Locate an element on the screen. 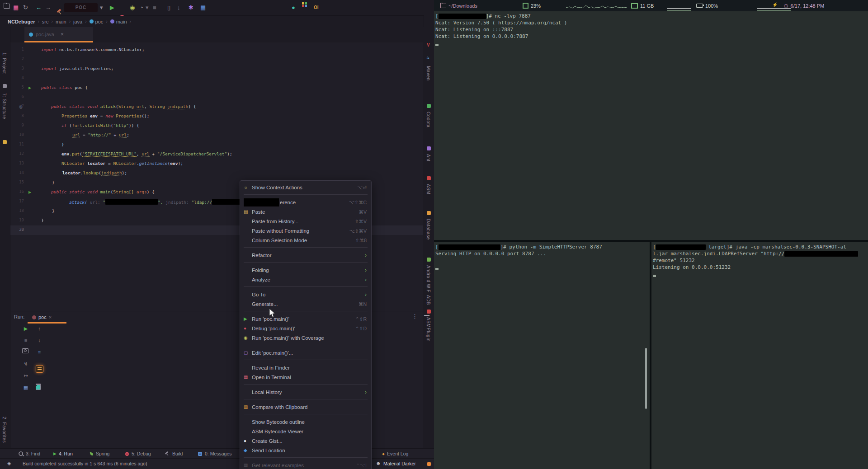  sidebar-item-Maven: Maven is located at coordinates (429, 73).